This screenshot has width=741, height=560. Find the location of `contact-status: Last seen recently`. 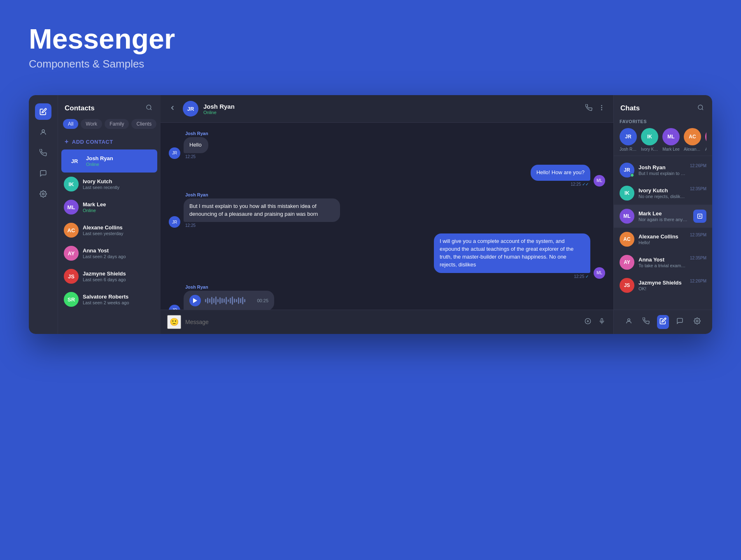

contact-status: Last seen recently is located at coordinates (119, 187).